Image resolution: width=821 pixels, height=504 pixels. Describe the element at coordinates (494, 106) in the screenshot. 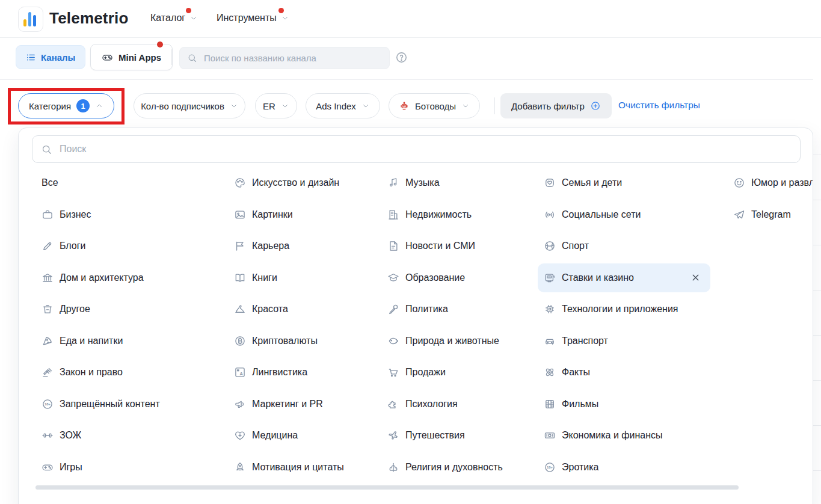

I see `filter-divider` at that location.